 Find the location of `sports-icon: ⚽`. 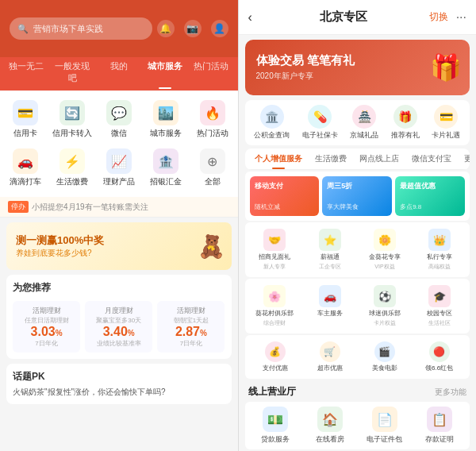

sports-icon: ⚽ is located at coordinates (385, 296).